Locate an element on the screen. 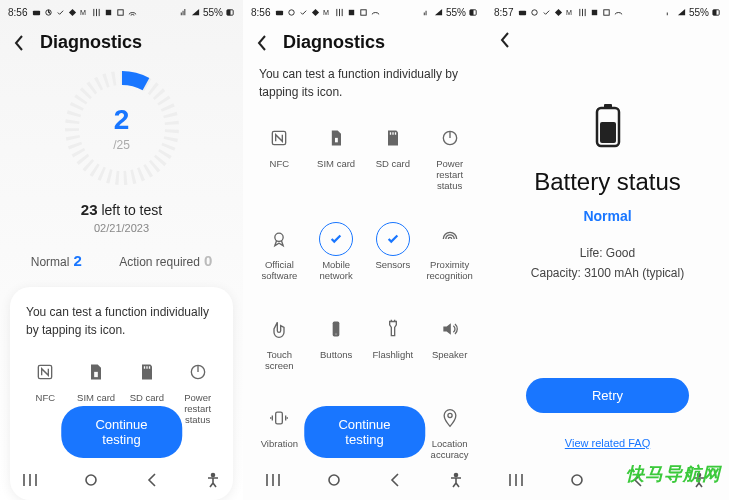  battery-icon is located at coordinates (608, 126).